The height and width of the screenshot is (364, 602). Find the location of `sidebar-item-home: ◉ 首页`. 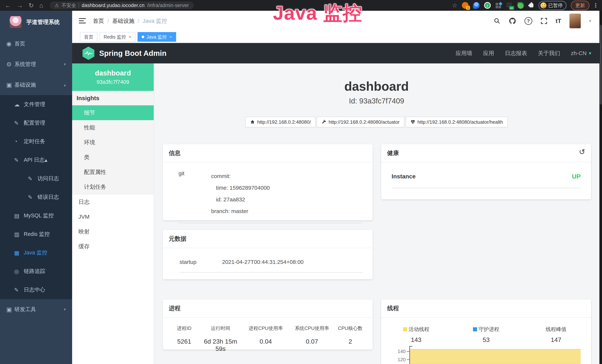

sidebar-item-home: ◉ 首页 is located at coordinates (36, 44).